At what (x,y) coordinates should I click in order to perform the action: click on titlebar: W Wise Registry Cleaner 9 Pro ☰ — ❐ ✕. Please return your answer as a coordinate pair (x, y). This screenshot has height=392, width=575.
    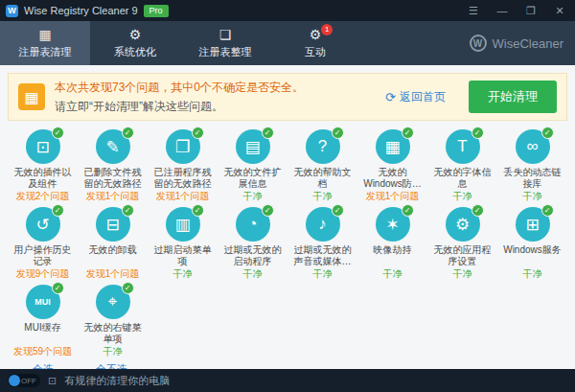
    Looking at the image, I should click on (288, 11).